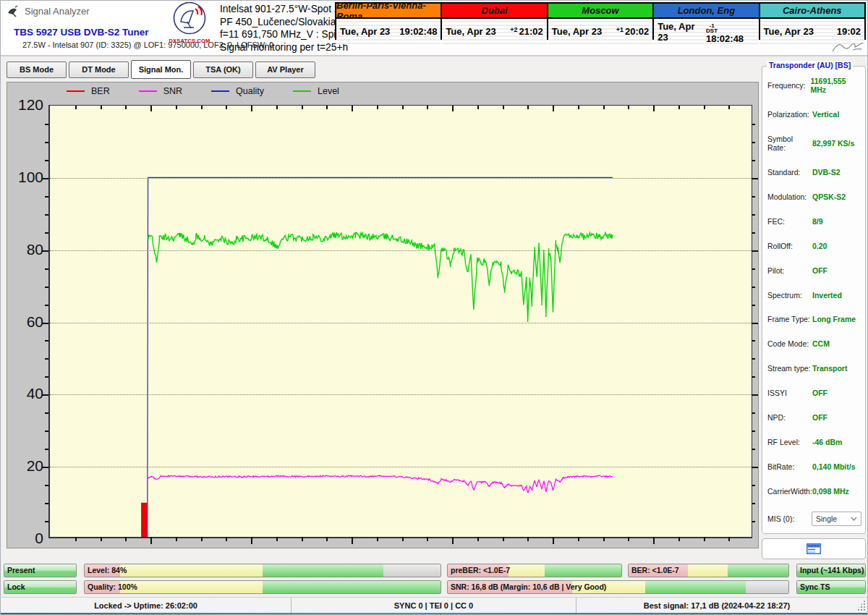  What do you see at coordinates (418, 32) in the screenshot?
I see `clock-time: 19:02:48` at bounding box center [418, 32].